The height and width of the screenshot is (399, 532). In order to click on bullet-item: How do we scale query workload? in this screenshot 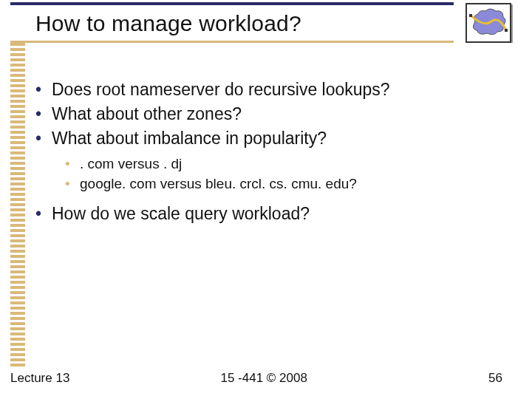, I will do `click(269, 214)`.